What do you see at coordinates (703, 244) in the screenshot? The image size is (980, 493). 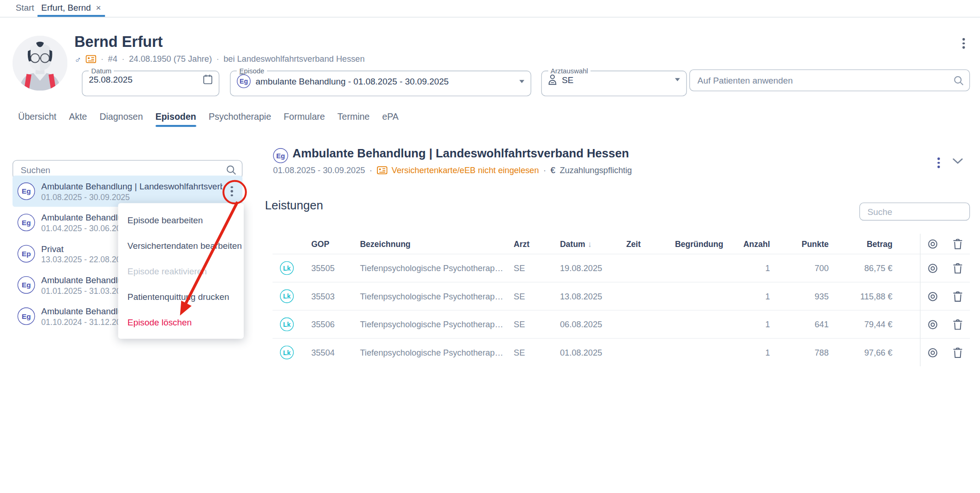 I see `column-header-begründung: Begründung` at bounding box center [703, 244].